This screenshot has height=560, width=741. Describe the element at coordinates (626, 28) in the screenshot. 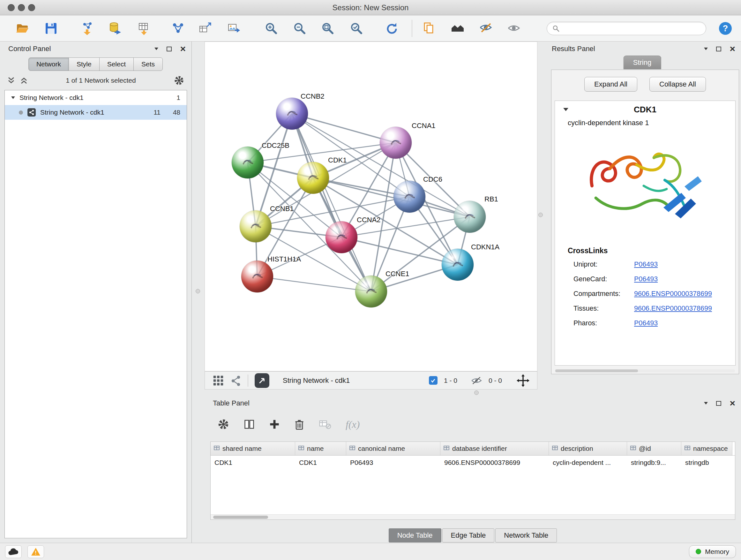

I see `search-field` at that location.